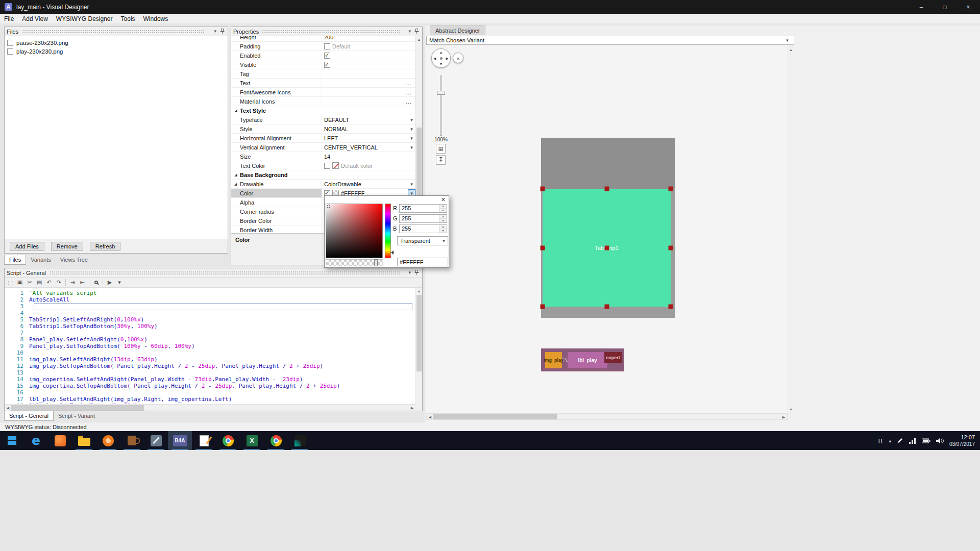 Image resolution: width=980 pixels, height=551 pixels. Describe the element at coordinates (156, 441) in the screenshot. I see `taskbar-tools-app` at that location.